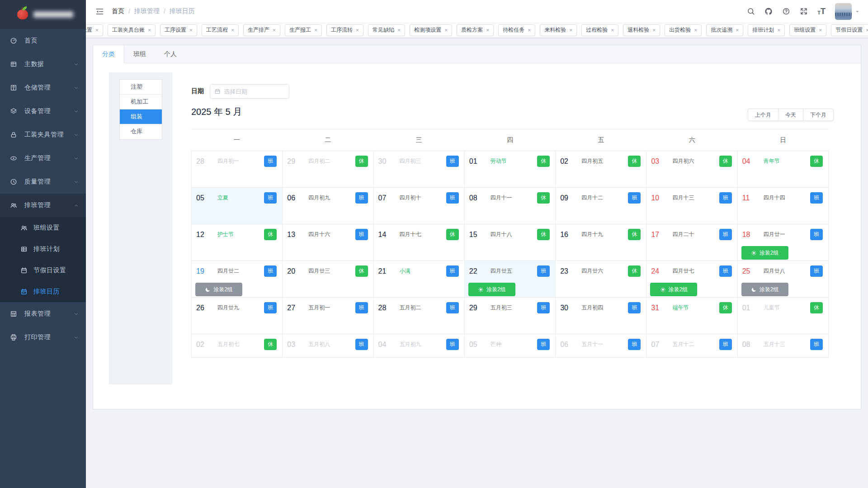 The width and height of the screenshot is (868, 488). Describe the element at coordinates (237, 206) in the screenshot. I see `calendar-cell-05: 05立夏班` at that location.